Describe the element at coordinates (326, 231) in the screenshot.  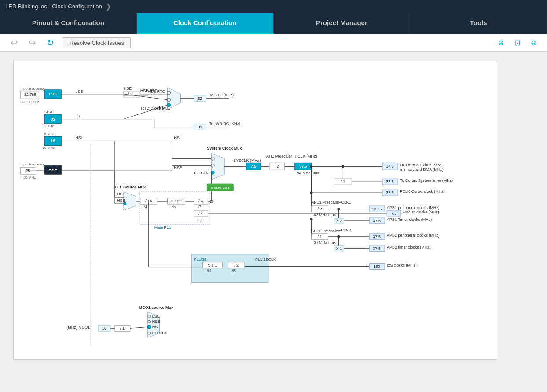
I see `apb2-prescaler-label: APB2 Prescaler` at that location.